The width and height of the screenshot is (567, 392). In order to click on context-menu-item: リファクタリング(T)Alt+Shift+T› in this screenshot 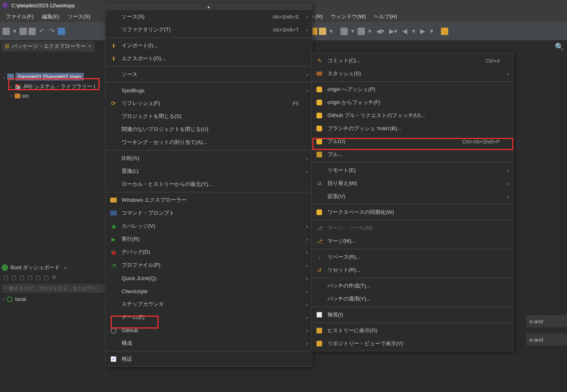, I will do `click(209, 30)`.